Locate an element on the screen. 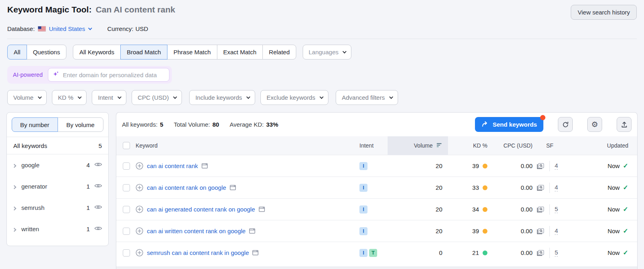 The image size is (644, 269). database-selector: United States is located at coordinates (70, 29).